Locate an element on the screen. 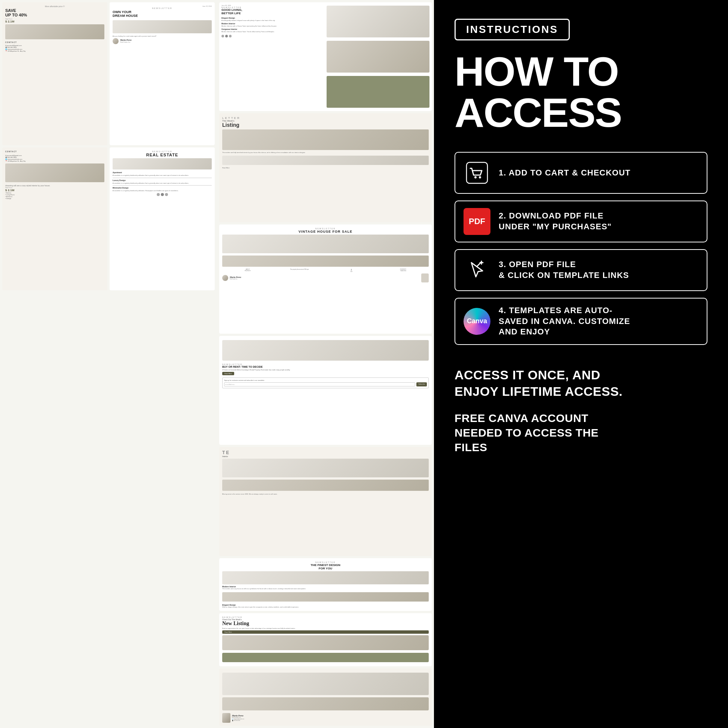 The height and width of the screenshot is (728, 728). step-1-box: 1. ADD TO CART & CHECKOUT is located at coordinates (581, 173).